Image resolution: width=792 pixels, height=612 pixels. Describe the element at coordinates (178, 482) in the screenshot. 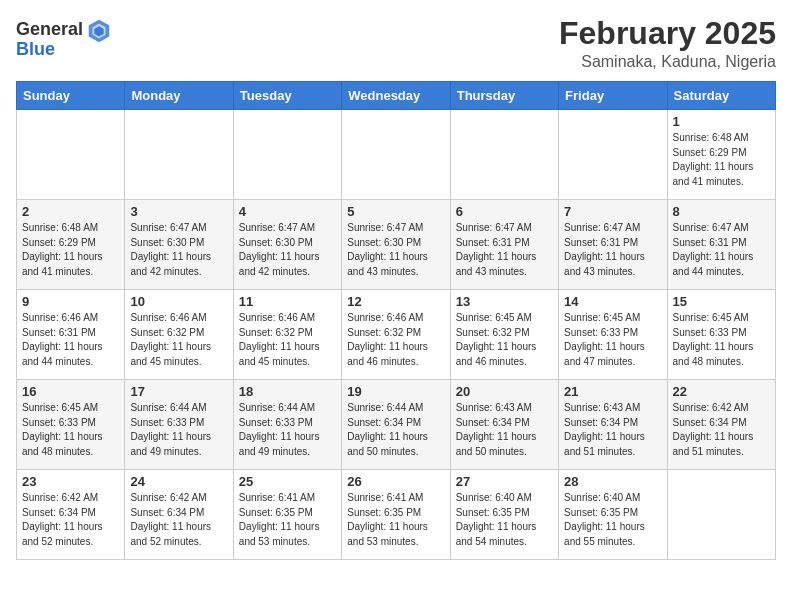

I see `day-number: 24` at that location.